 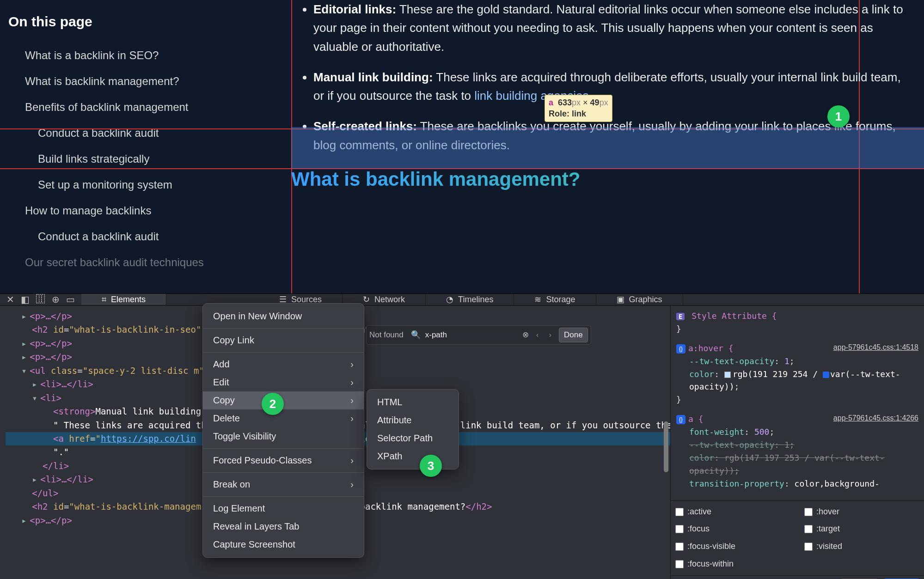 I want to click on search-icon: 🔍, so click(x=416, y=335).